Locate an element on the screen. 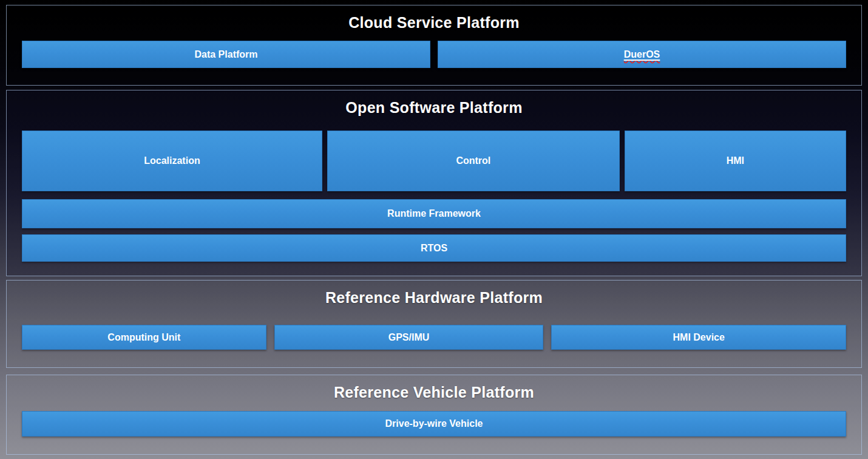  software-modules-row: Localization Control HMI is located at coordinates (434, 161).